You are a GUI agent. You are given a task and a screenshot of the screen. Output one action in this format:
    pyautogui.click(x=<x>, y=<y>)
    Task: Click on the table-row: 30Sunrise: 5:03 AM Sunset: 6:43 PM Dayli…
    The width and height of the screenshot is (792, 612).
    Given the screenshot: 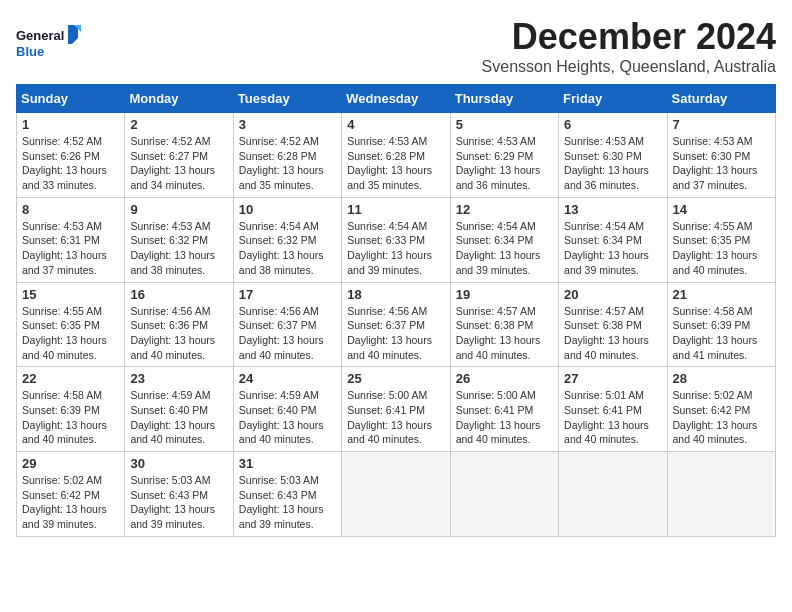 What is the action you would take?
    pyautogui.click(x=179, y=494)
    